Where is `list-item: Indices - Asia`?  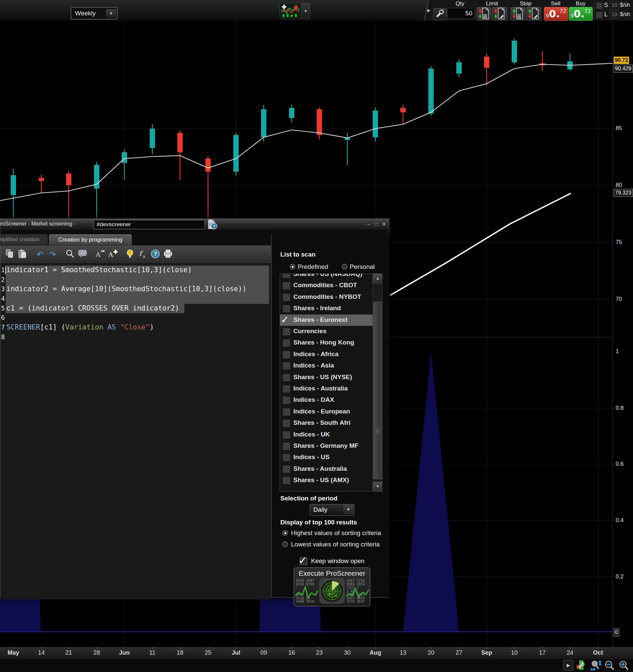
list-item: Indices - Asia is located at coordinates (326, 366).